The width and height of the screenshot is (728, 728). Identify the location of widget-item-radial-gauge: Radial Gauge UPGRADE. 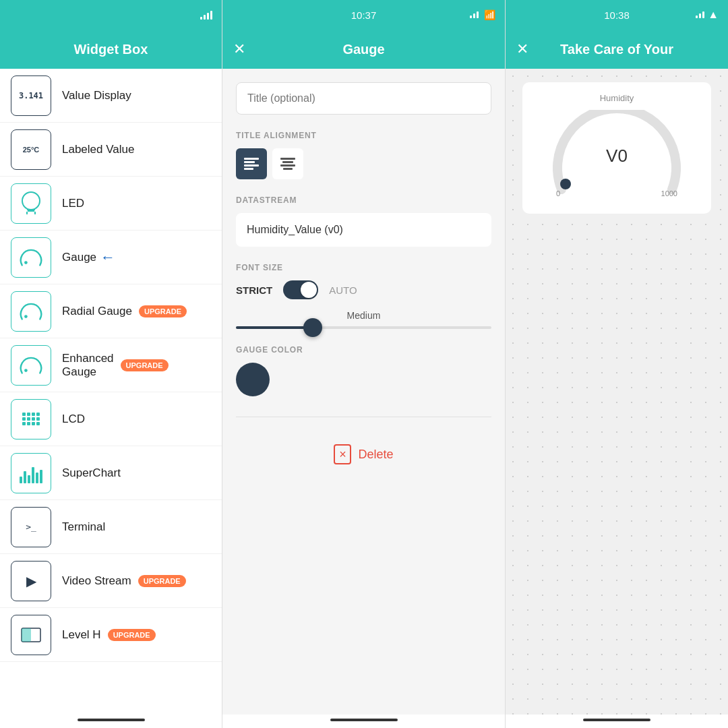
(111, 311).